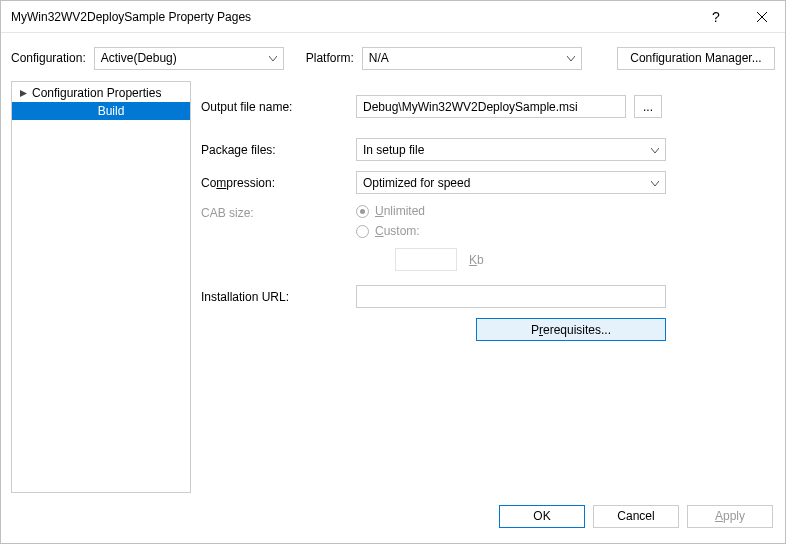  Describe the element at coordinates (762, 17) in the screenshot. I see `close-button` at that location.